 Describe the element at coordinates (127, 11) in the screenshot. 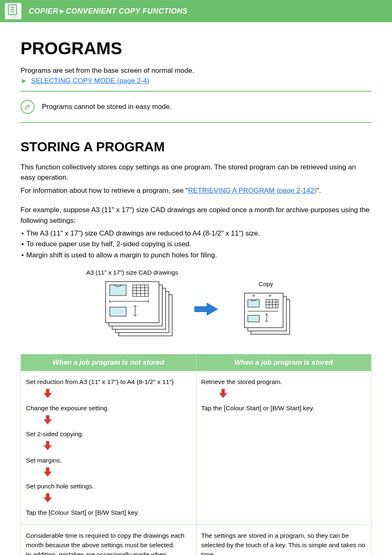

I see `breadcrumb-child: CONVENIENT COPY FUNCTIONS` at that location.